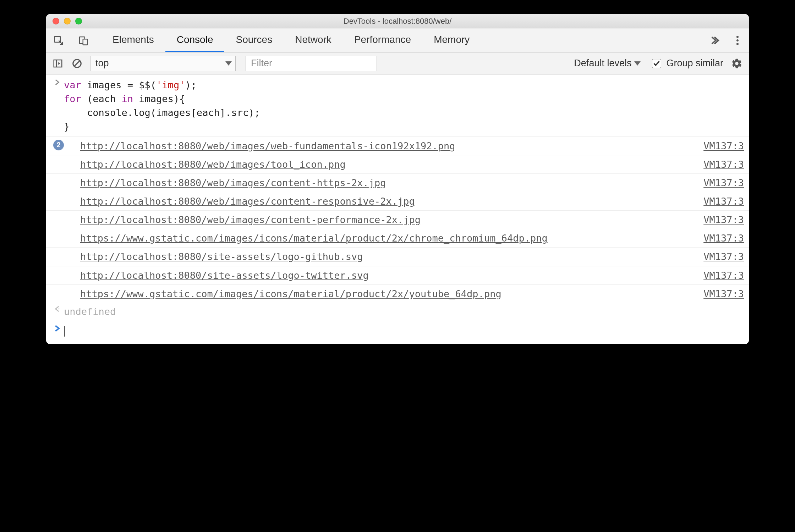  Describe the element at coordinates (392, 257) in the screenshot. I see `log-url-link: http://localhost:8080/site-assets/logo-g…` at that location.